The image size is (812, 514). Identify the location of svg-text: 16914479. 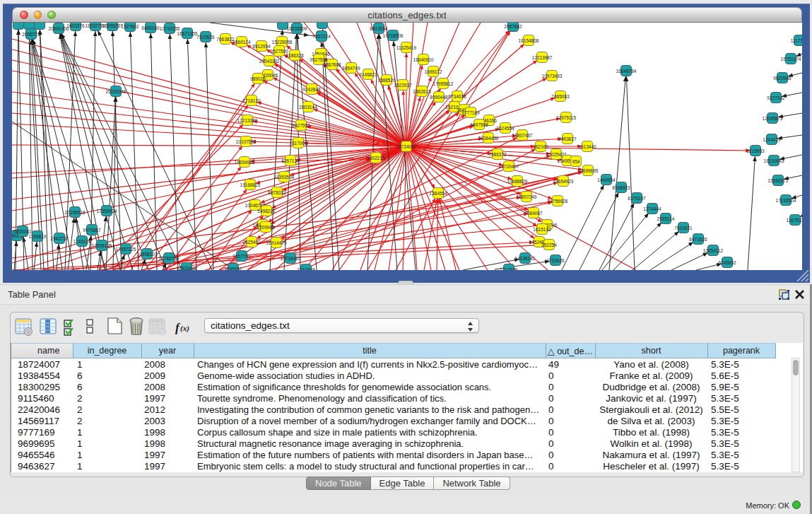
(277, 243).